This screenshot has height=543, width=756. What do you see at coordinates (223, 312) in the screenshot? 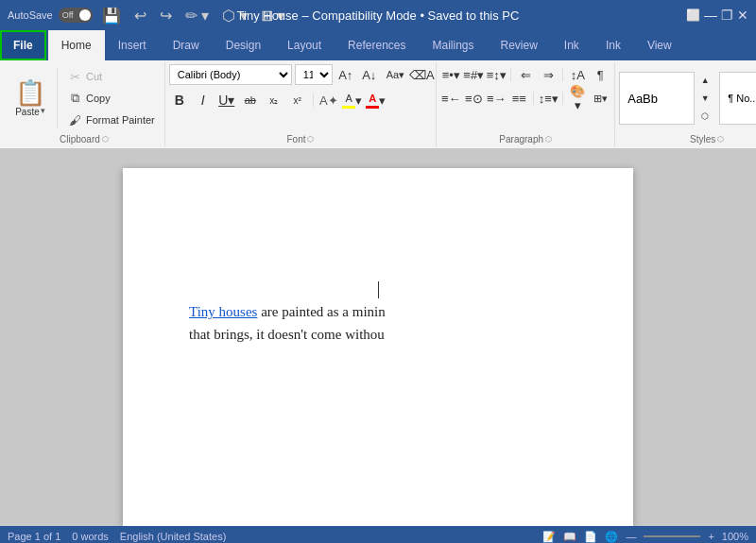
I see `tiny-houses-link: Tiny houses` at bounding box center [223, 312].